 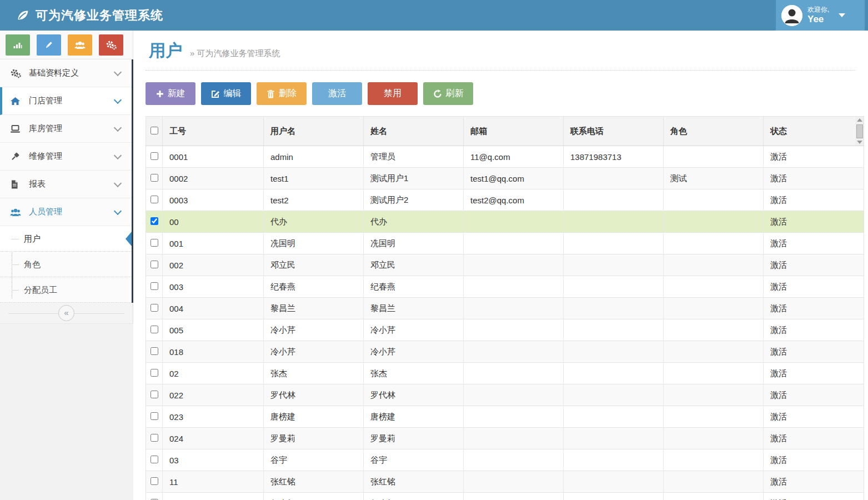 I want to click on column-header-role: 角色, so click(x=714, y=131).